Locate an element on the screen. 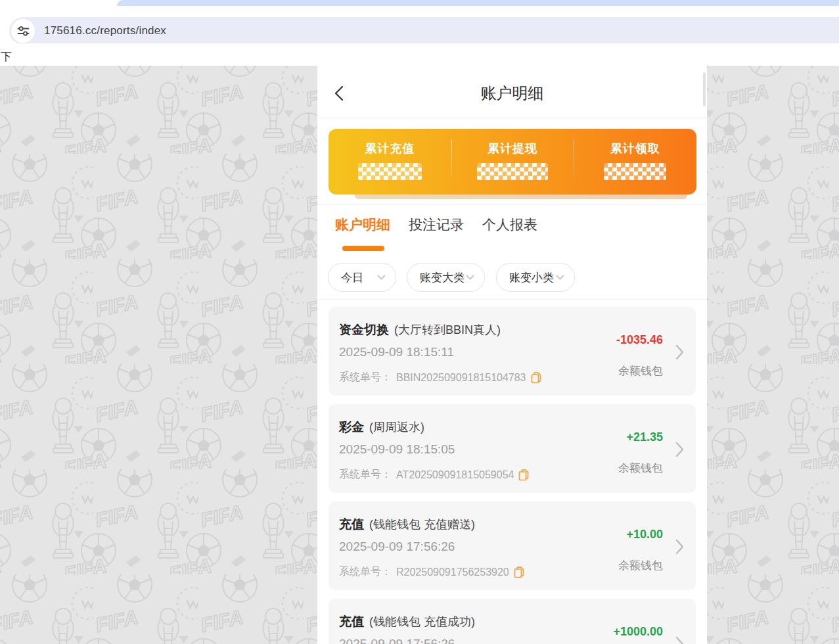 This screenshot has height=644, width=839. transaction-amount: +10.00 is located at coordinates (645, 535).